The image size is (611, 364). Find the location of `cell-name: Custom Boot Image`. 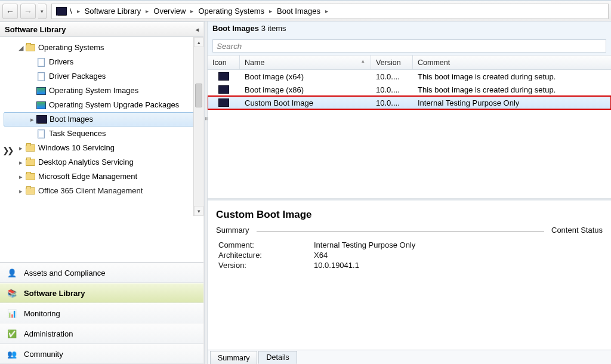

cell-name: Custom Boot Image is located at coordinates (306, 103).